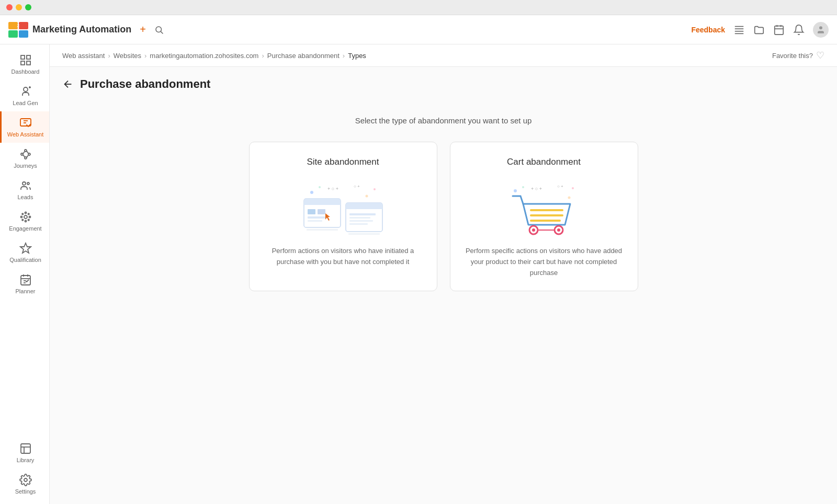 The width and height of the screenshot is (837, 504). Describe the element at coordinates (204, 55) in the screenshot. I see `breadcrumb-domain: marketingautomation.zohosites.com` at that location.